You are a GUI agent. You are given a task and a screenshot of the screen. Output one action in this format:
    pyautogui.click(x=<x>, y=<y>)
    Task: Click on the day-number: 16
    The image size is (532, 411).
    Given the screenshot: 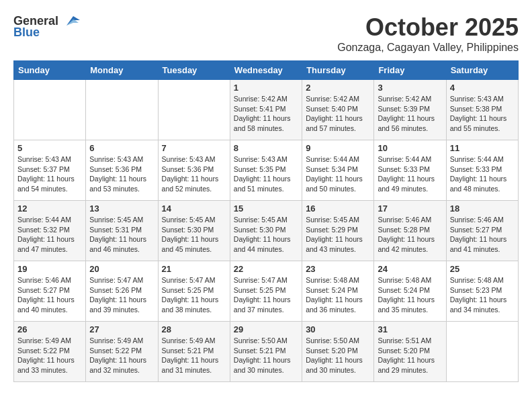 What is the action you would take?
    pyautogui.click(x=338, y=208)
    